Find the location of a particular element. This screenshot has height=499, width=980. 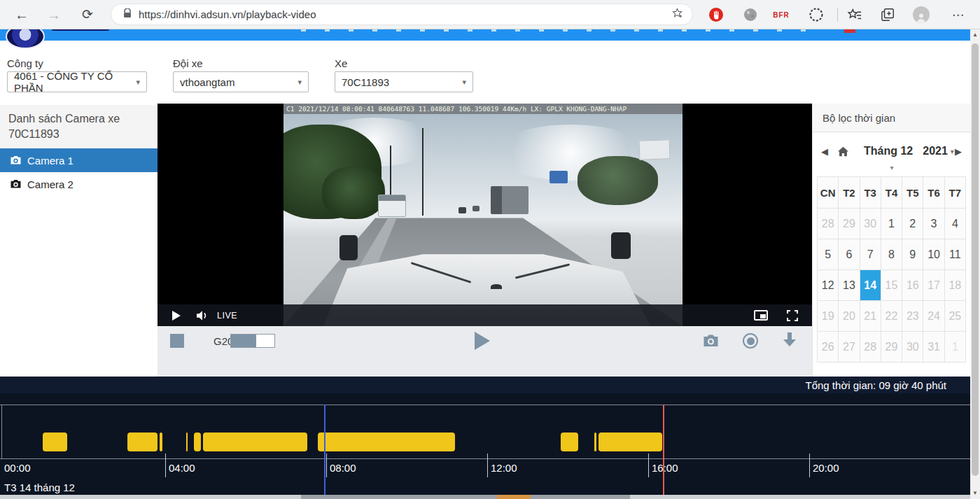

calendar-year: 2021 is located at coordinates (935, 151).